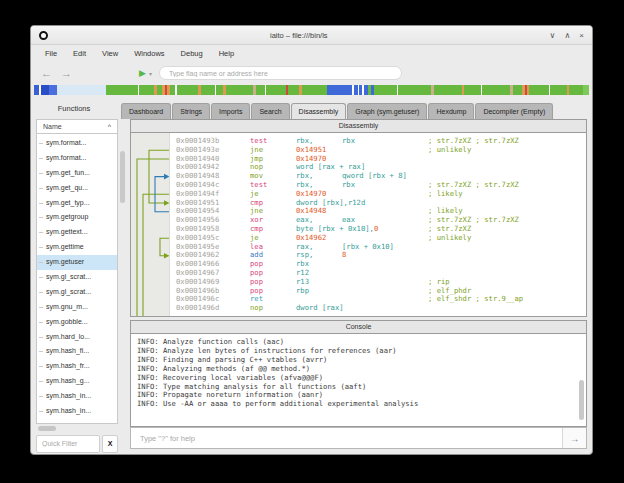  What do you see at coordinates (213, 308) in the screenshot?
I see `instruction-address: 0x0001496d` at bounding box center [213, 308].